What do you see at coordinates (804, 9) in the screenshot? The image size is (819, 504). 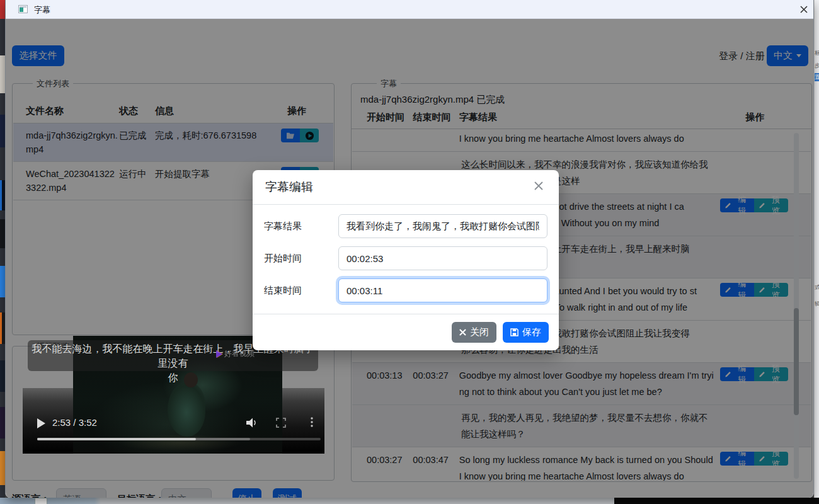 I see `window-close-icon` at bounding box center [804, 9].